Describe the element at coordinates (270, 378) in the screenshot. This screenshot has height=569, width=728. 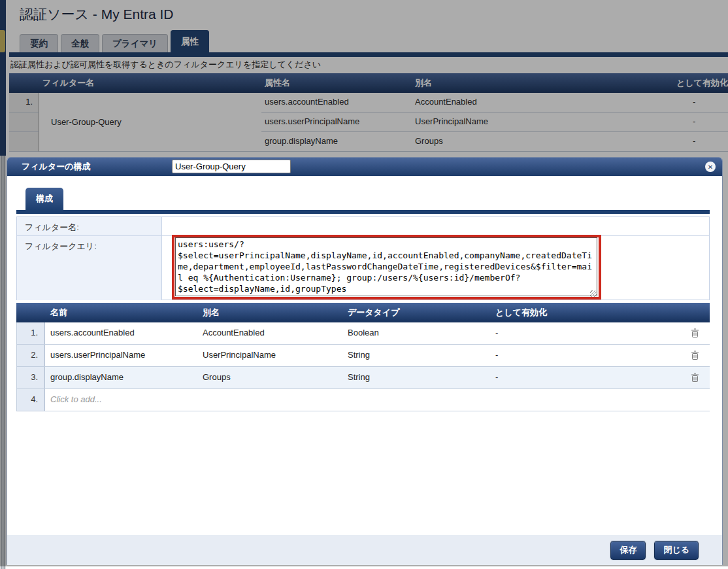
I see `alias-cell: Groups` at that location.